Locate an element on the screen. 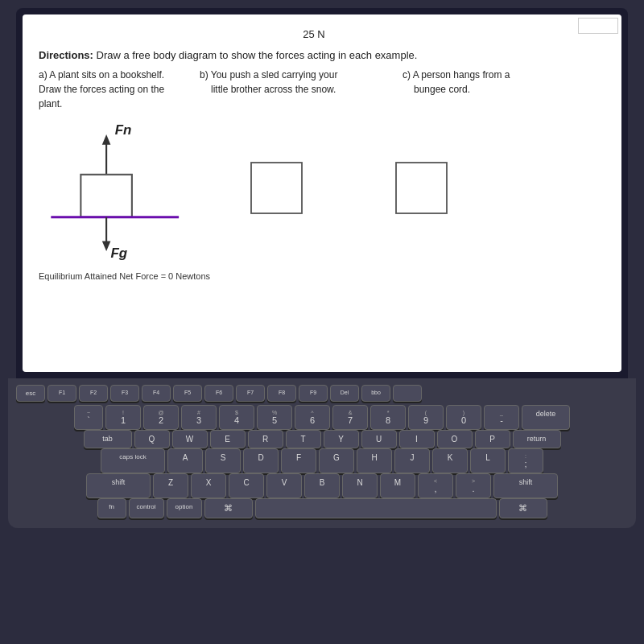 Image resolution: width=644 pixels, height=644 pixels. svg-text: Fg is located at coordinates (119, 253).